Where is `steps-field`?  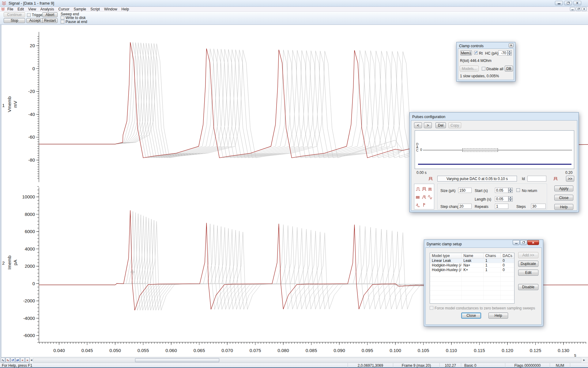 steps-field is located at coordinates (538, 206).